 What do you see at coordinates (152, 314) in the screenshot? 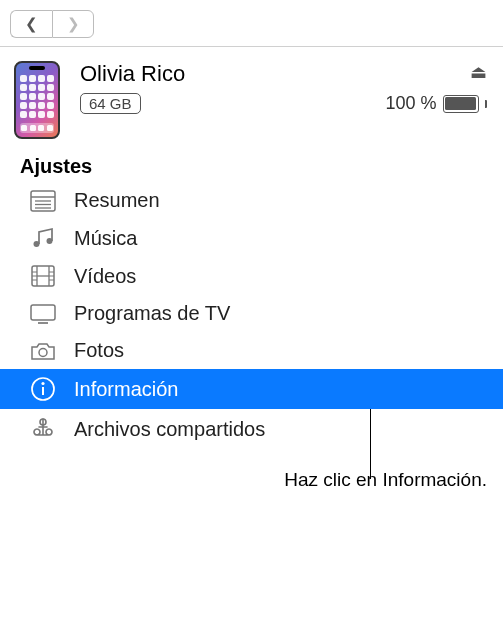
I see `sidebar-item-label: Programas de TV` at bounding box center [152, 314].